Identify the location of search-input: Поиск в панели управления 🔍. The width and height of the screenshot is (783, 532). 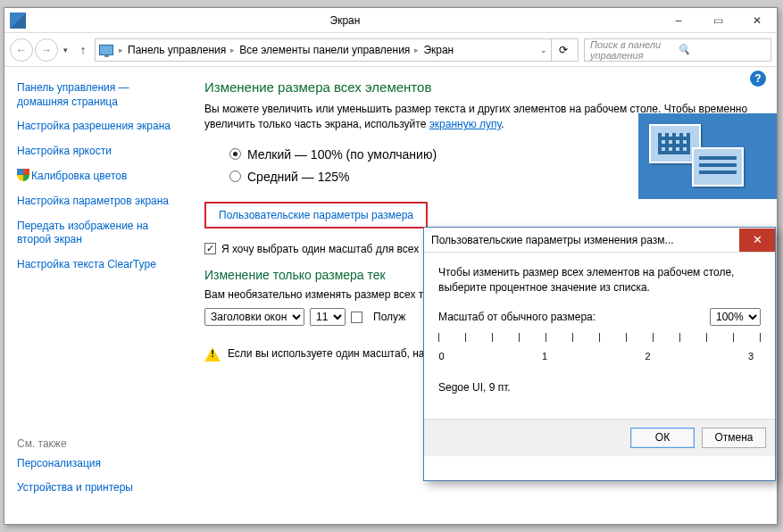
(678, 50).